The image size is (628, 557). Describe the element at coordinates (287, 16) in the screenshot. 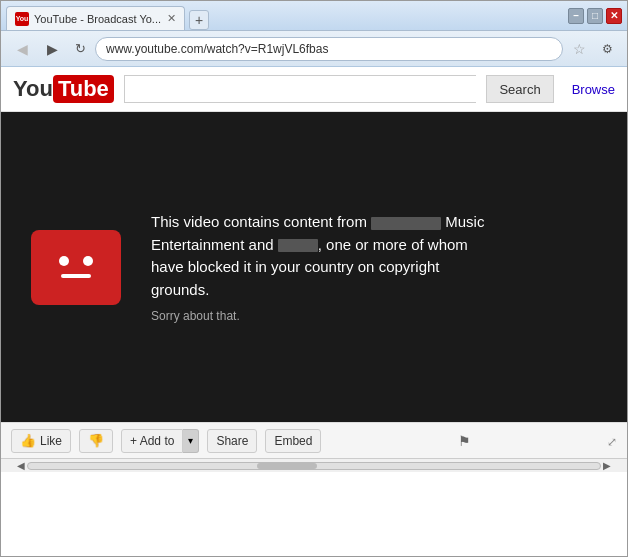

I see `tab-area: You YouTube - Broadcast Yo... ✕ +` at that location.